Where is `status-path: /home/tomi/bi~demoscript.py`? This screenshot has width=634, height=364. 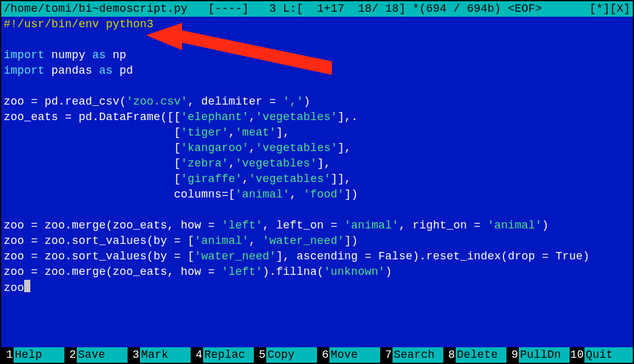 status-path: /home/tomi/bi~demoscript.py is located at coordinates (95, 9).